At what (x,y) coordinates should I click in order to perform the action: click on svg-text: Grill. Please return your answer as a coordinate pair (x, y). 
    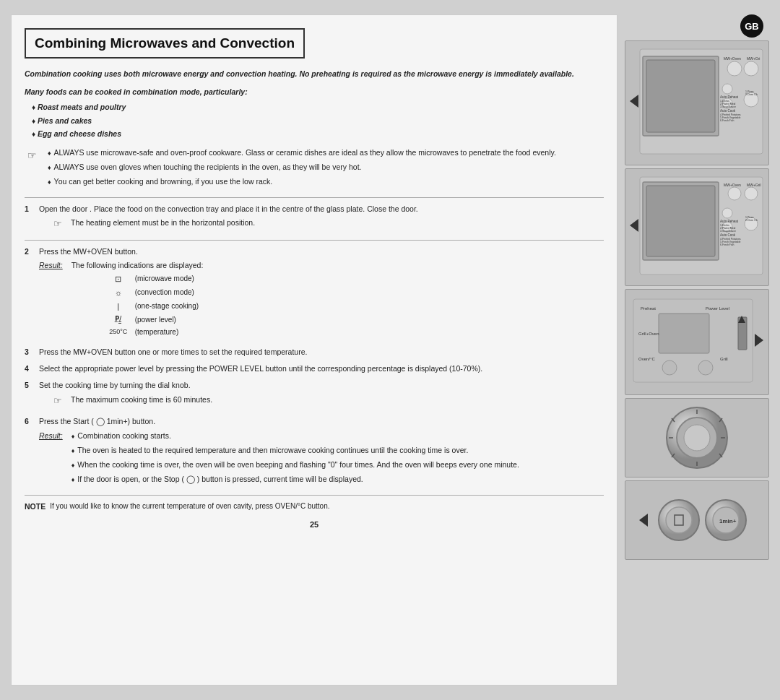
    Looking at the image, I should click on (724, 359).